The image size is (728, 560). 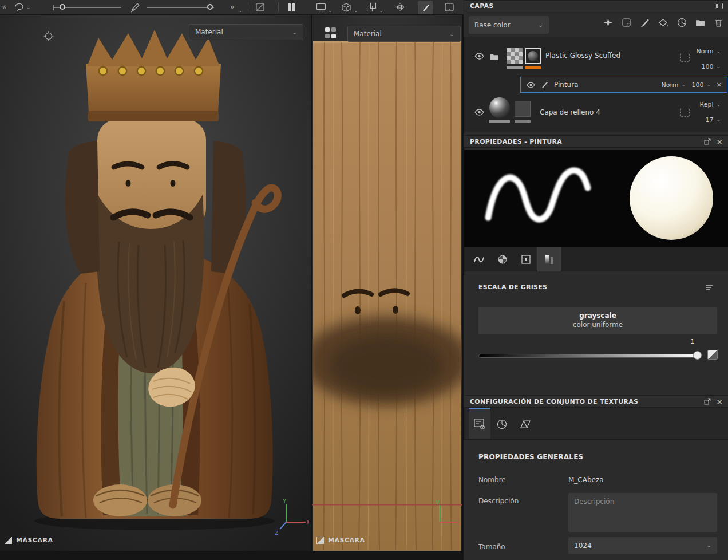 What do you see at coordinates (624, 85) in the screenshot?
I see `layer-row-pintura-selected: Pintura Norm⌄ 100⌄ ×` at bounding box center [624, 85].